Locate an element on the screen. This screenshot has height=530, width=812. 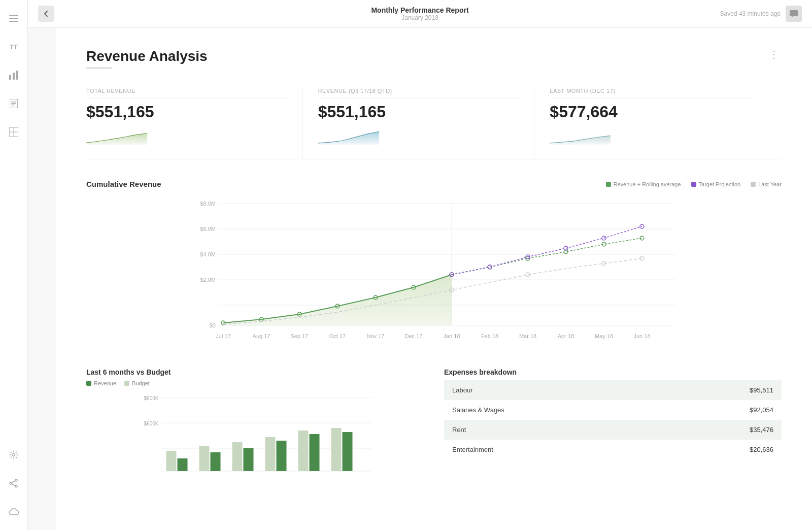
back-button is located at coordinates (46, 14).